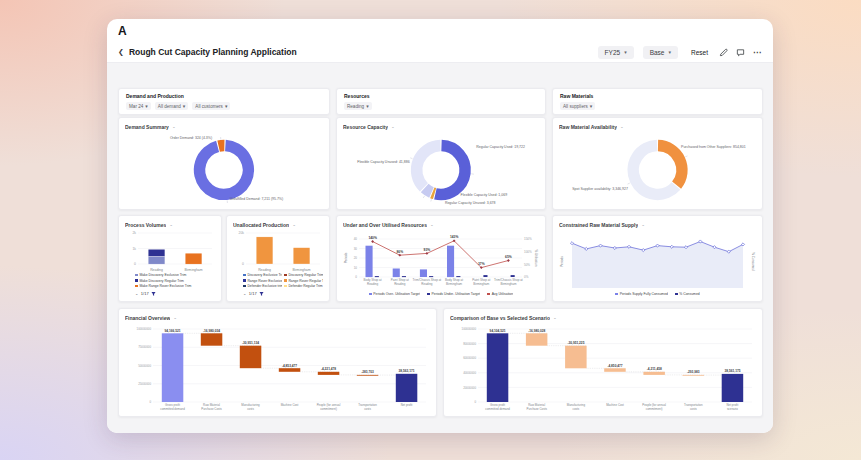  Describe the element at coordinates (454, 294) in the screenshot. I see `legend-item: Periods Under- Utilisation Target` at that location.